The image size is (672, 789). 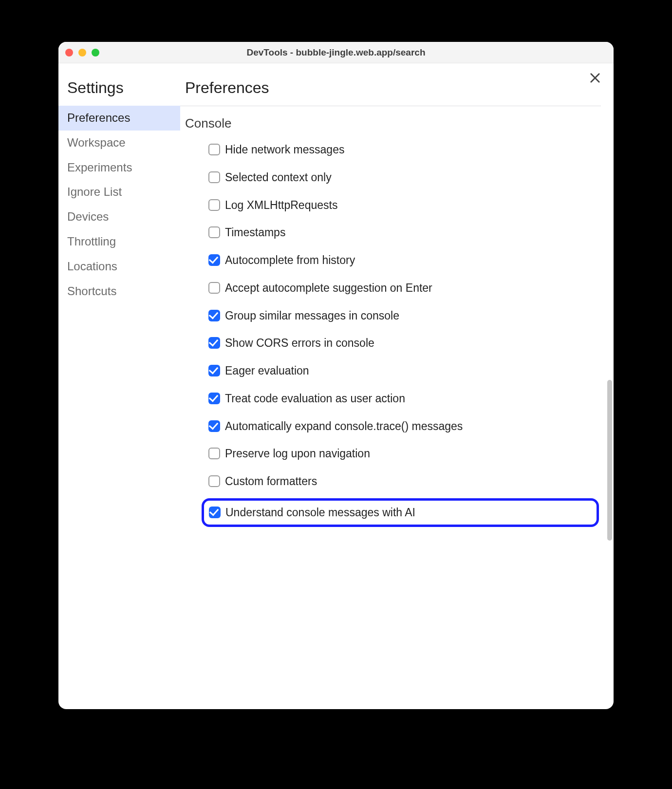 I want to click on option-row: Treat code evaluation as user action, so click(x=402, y=398).